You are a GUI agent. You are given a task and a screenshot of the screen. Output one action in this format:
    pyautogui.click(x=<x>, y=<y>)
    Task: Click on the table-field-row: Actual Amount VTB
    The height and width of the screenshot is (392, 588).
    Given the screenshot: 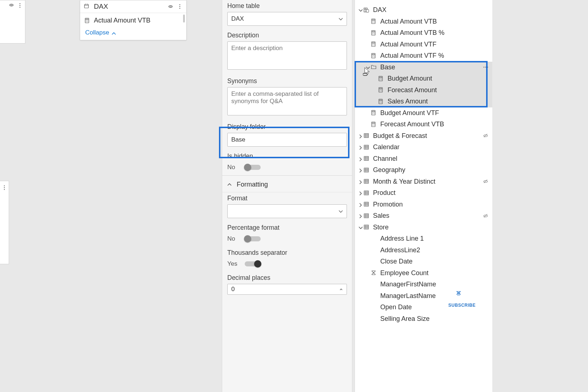 What is the action you would take?
    pyautogui.click(x=133, y=20)
    